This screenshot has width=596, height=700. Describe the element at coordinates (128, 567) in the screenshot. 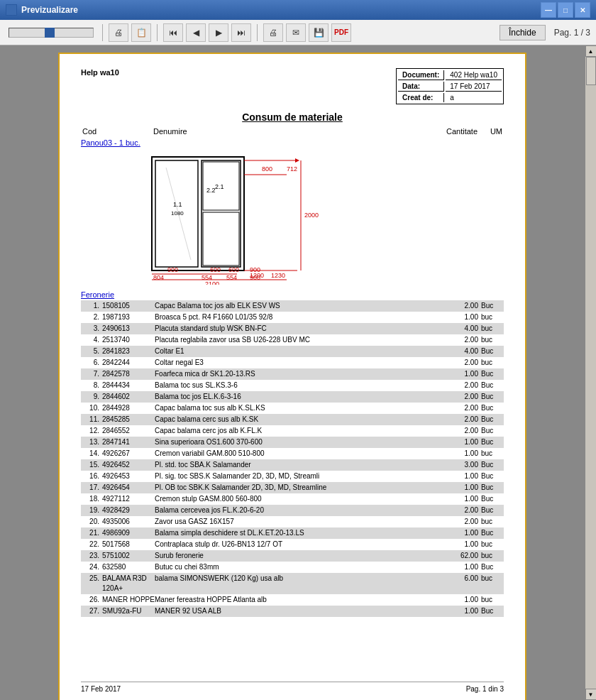

I see `item-cod: 632580` at that location.